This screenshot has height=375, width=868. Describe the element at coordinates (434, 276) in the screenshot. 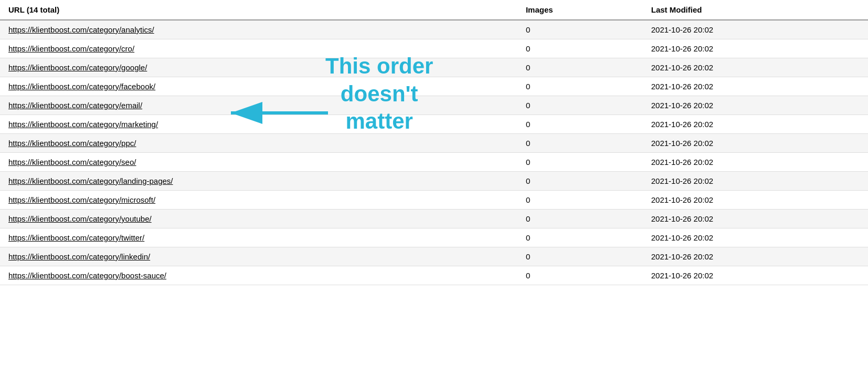

I see `table-row: https://klientboost.com/category/boost-s…` at that location.